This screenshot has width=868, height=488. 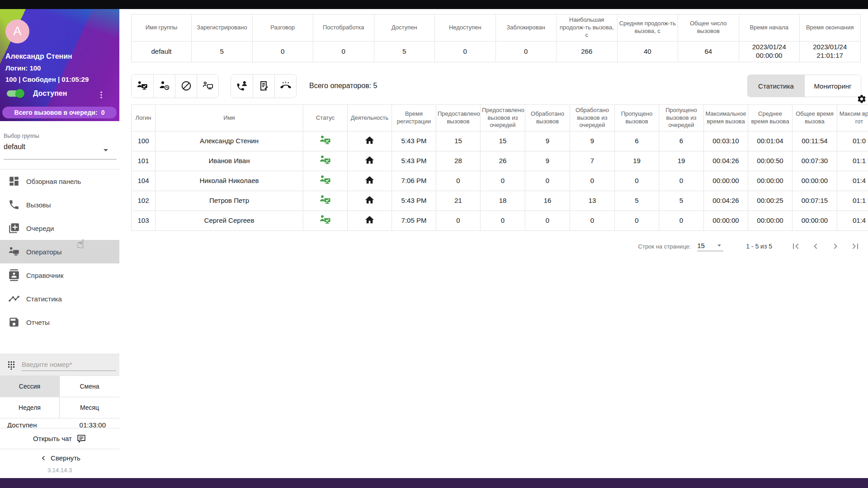 I want to click on tab-month: Месяц, so click(x=90, y=408).